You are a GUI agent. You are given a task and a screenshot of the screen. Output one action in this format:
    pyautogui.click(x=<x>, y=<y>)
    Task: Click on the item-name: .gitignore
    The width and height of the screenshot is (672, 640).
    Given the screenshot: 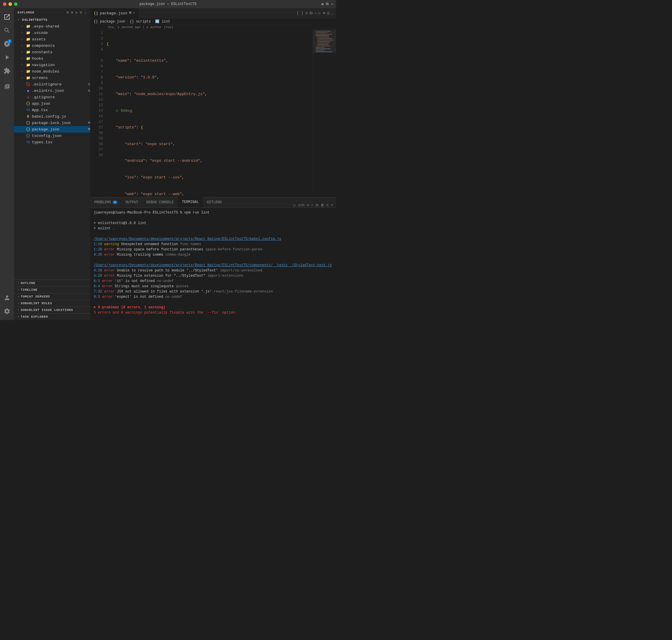 What is the action you would take?
    pyautogui.click(x=61, y=98)
    